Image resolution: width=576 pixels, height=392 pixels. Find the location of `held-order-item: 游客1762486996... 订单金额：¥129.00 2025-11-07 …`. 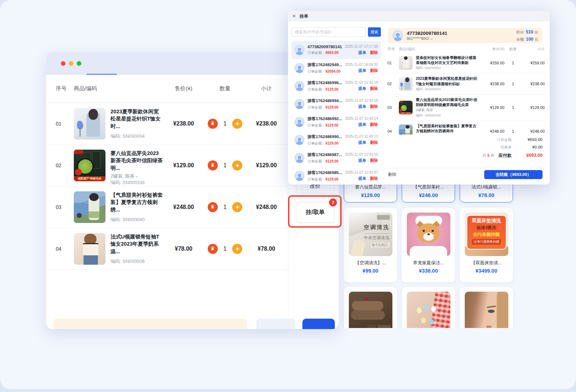

held-order-item: 游客1762486996... 订单金额：¥129.00 2025-11-07 … is located at coordinates (336, 86).